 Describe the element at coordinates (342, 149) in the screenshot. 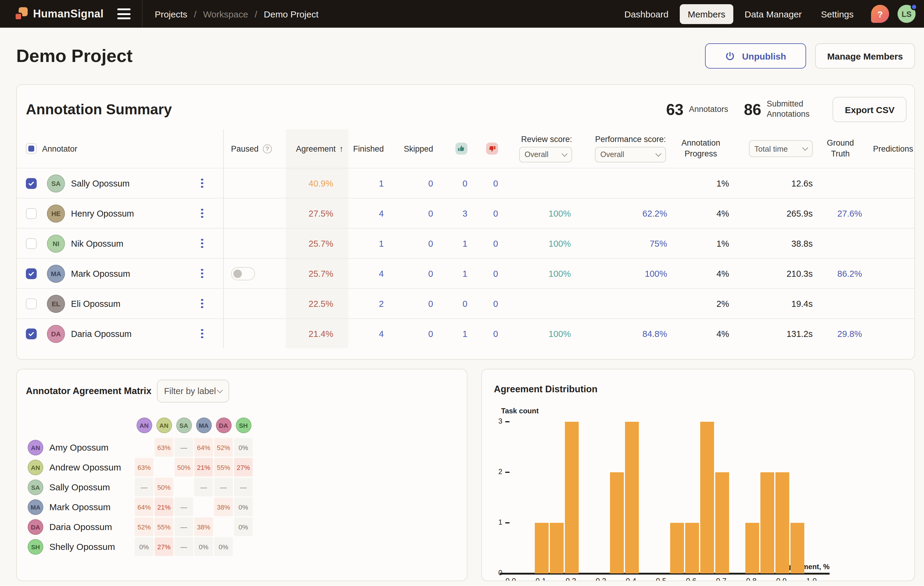

I see `sort-asc-icon: ↑` at that location.